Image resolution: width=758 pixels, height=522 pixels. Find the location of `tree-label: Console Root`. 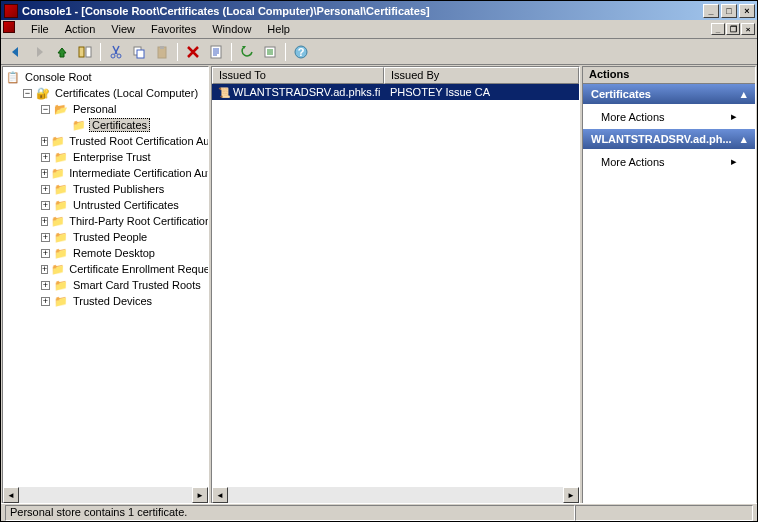

tree-label: Console Root is located at coordinates (58, 77).